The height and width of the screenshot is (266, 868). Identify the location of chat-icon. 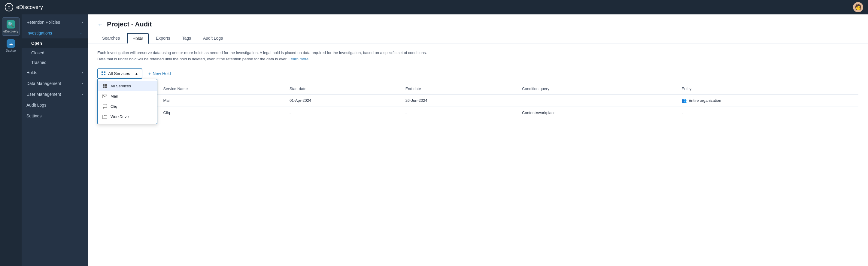
(105, 107).